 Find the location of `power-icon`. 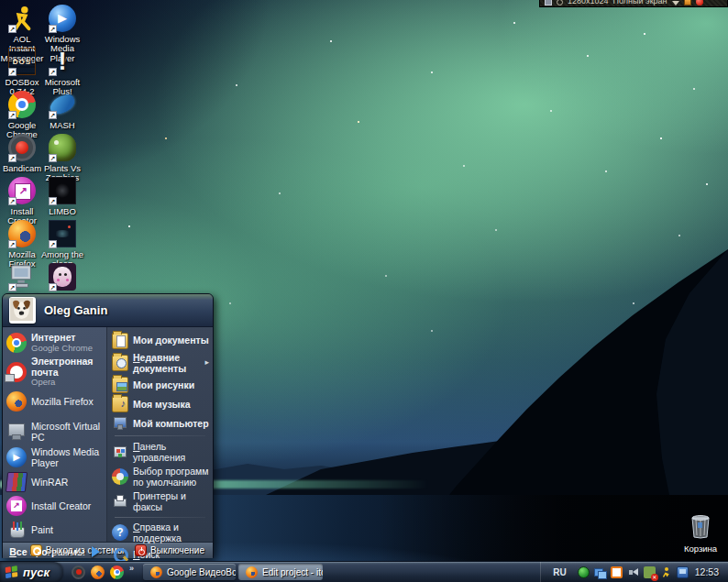

power-icon is located at coordinates (141, 550).